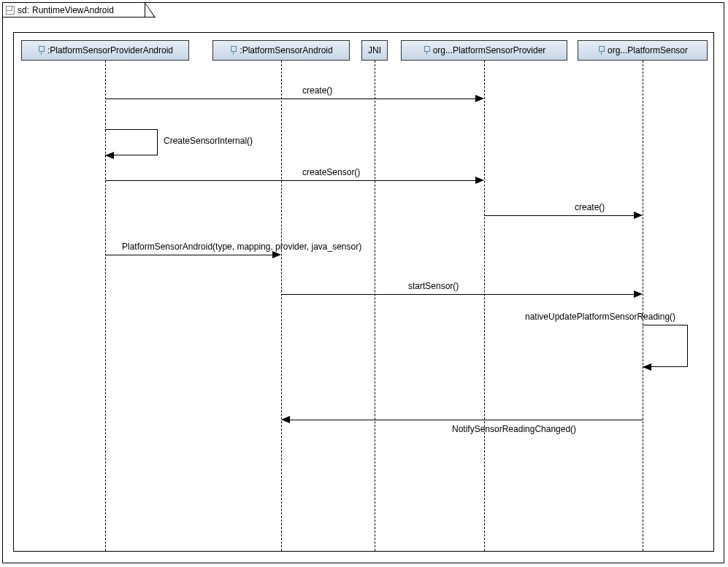  What do you see at coordinates (375, 50) in the screenshot?
I see `participant-label: JNI` at bounding box center [375, 50].